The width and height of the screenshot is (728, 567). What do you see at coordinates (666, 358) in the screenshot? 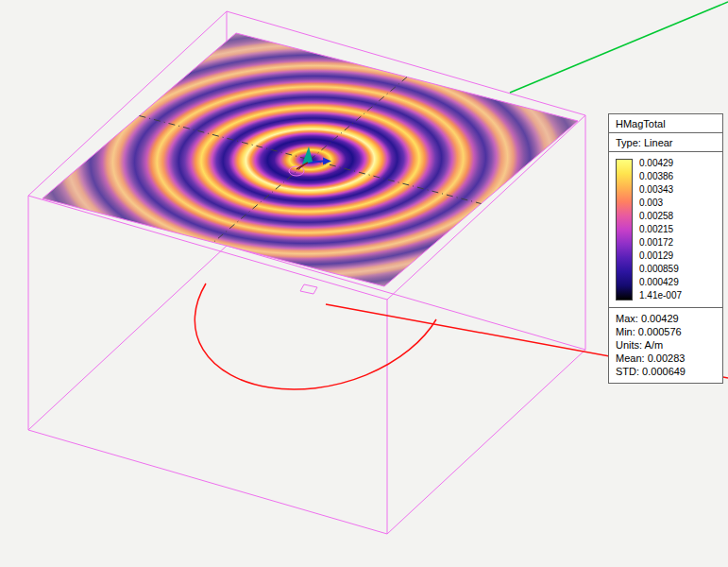
I see `stat-mean: Mean: 0.00283` at bounding box center [666, 358].